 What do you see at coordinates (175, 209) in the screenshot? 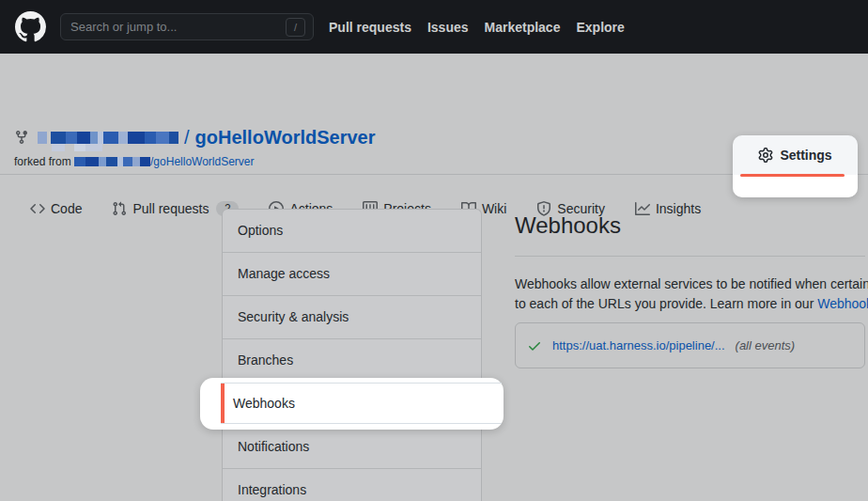
I see `tab-pull-requests: Pull requests 2` at bounding box center [175, 209].